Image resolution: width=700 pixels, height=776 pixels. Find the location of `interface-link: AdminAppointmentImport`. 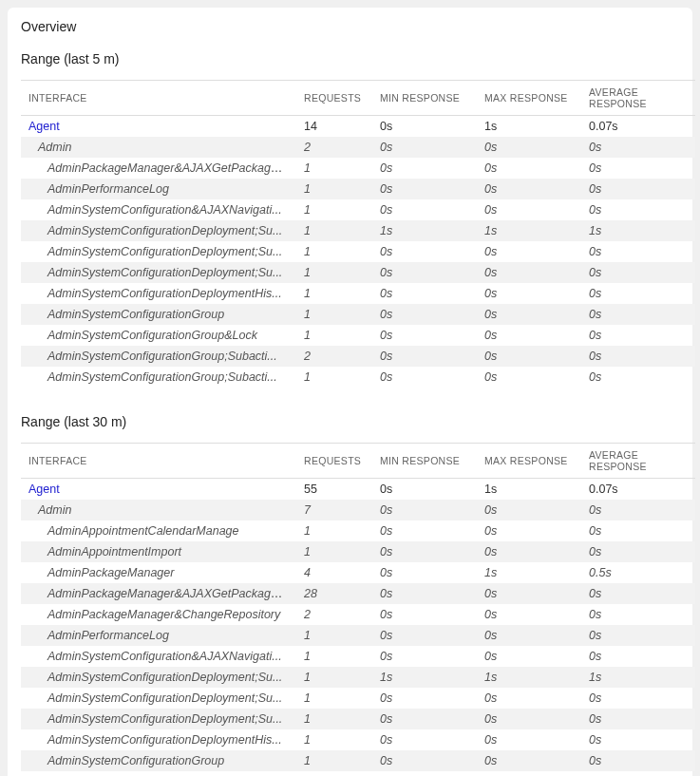

interface-link: AdminAppointmentImport is located at coordinates (114, 552).